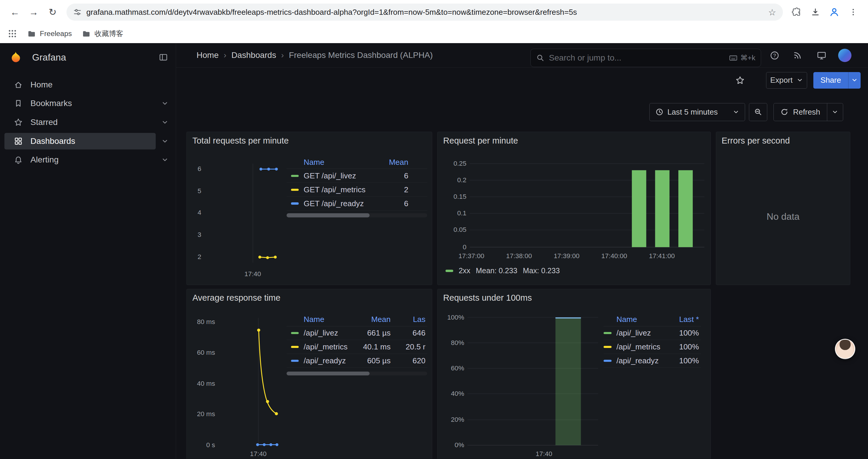  What do you see at coordinates (425, 12) in the screenshot?
I see `url-input` at bounding box center [425, 12].